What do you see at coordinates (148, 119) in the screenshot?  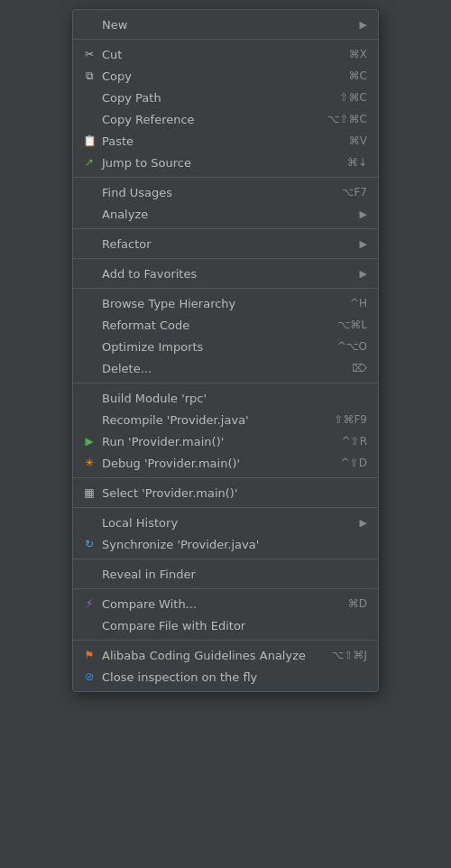 I see `copy-reference-label: Copy Reference` at bounding box center [148, 119].